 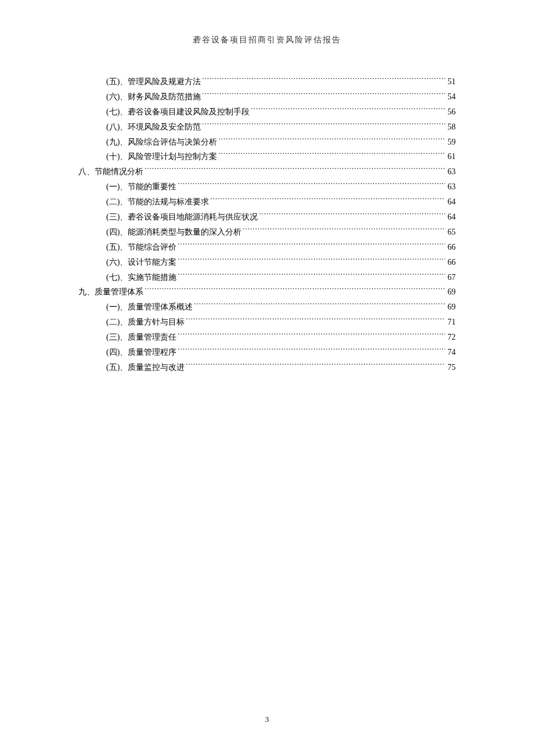 What do you see at coordinates (267, 292) in the screenshot?
I see `toc-entry: 九、质量管理体系69` at bounding box center [267, 292].